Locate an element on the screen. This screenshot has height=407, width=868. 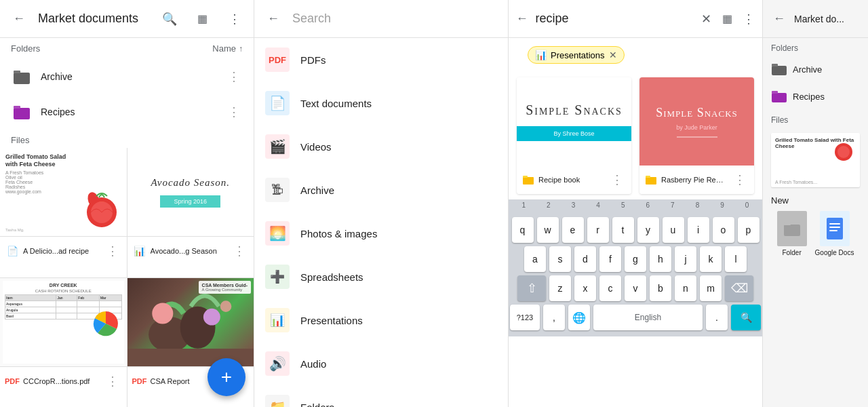
files-section-header: Files is located at coordinates (127, 138).